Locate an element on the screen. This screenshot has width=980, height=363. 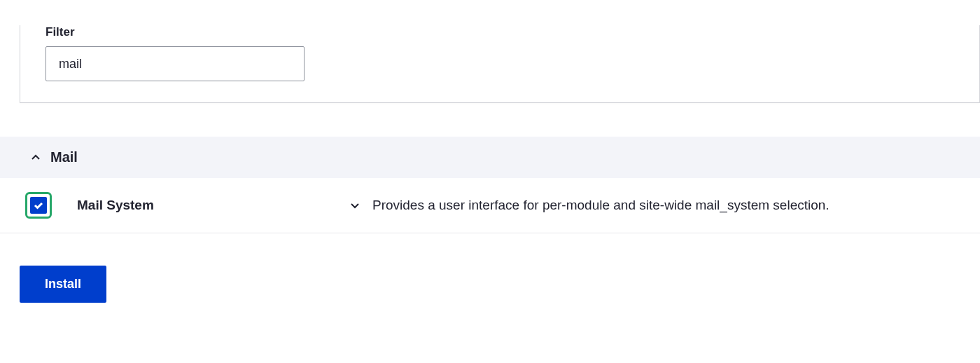
module-description: Provides a user interface for per-module… is located at coordinates (666, 205).